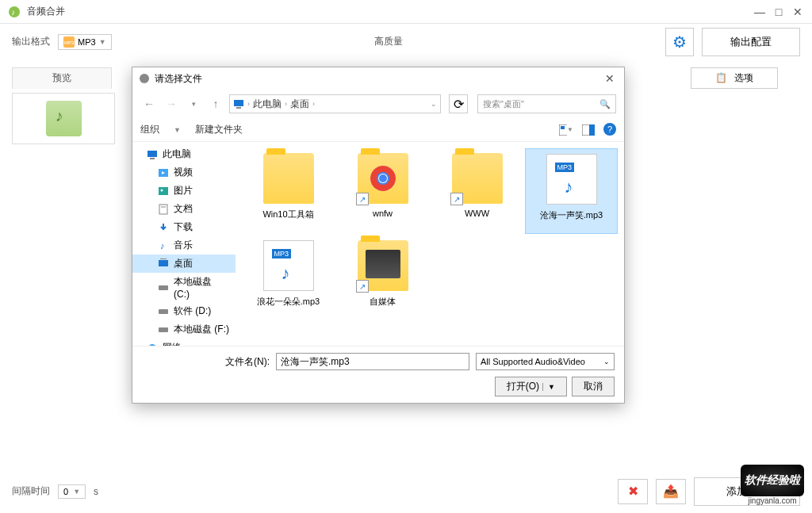  What do you see at coordinates (531, 387) in the screenshot?
I see `open-button: 打开(O) ▼` at bounding box center [531, 387].